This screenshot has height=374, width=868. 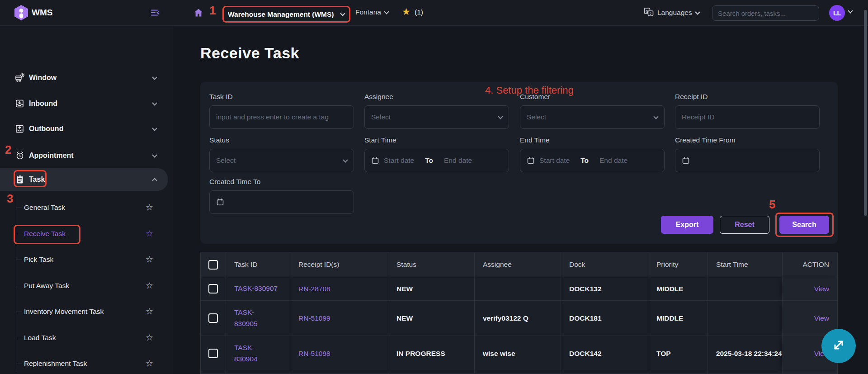 What do you see at coordinates (43, 104) in the screenshot?
I see `sidebar-item-label: Inbound` at bounding box center [43, 104].